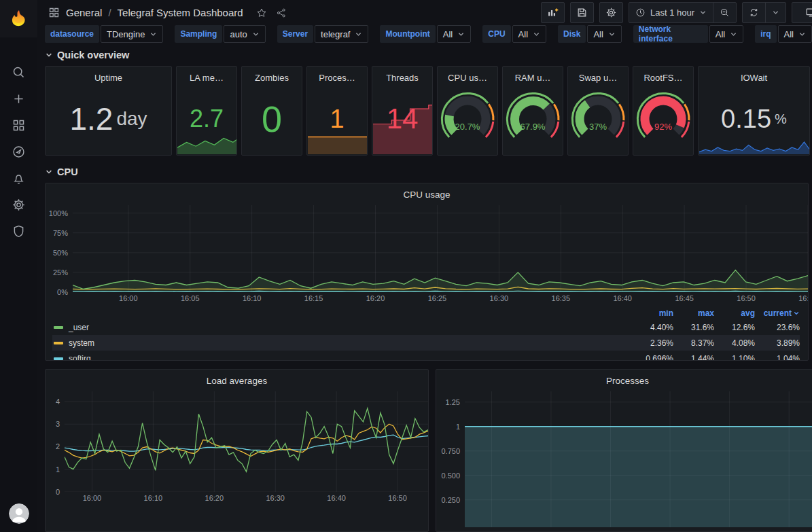  What do you see at coordinates (802, 12) in the screenshot?
I see `cycle-view-button` at bounding box center [802, 12].